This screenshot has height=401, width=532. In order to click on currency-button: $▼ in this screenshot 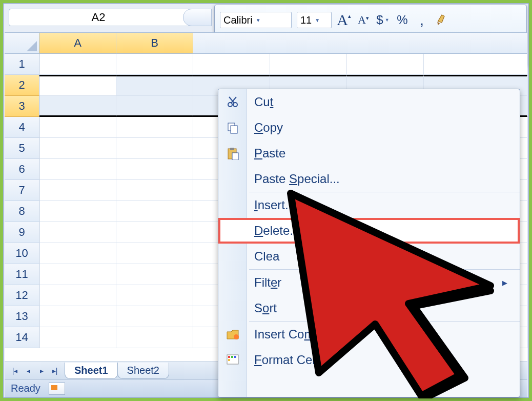, I will do `click(383, 20)`.